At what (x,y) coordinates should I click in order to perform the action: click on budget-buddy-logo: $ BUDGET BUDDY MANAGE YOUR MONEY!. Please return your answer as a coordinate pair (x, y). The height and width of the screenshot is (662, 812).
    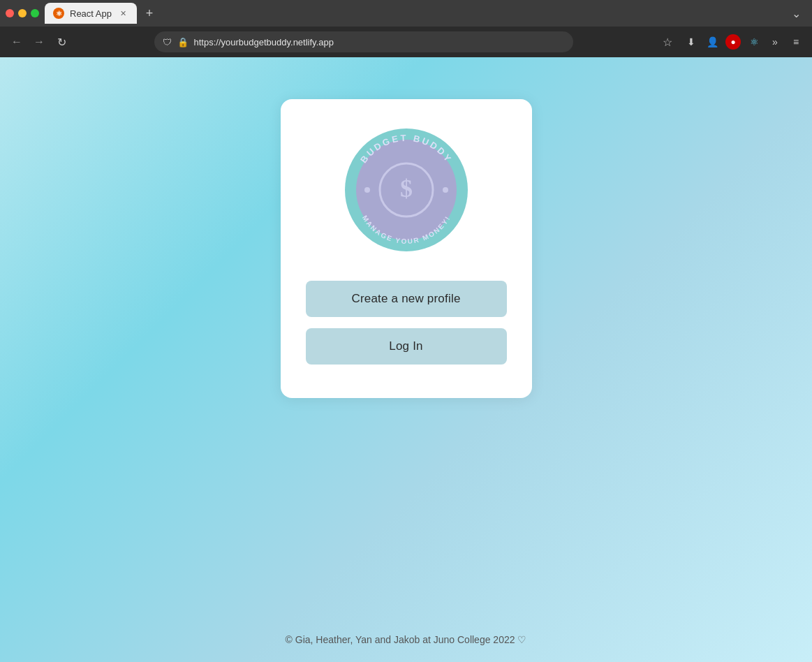
    Looking at the image, I should click on (406, 190).